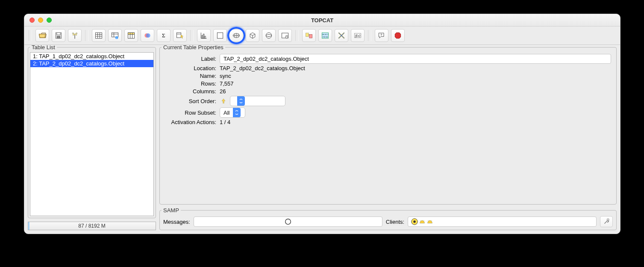 The image size is (644, 267). What do you see at coordinates (75, 36) in the screenshot?
I see `broadcast-button` at bounding box center [75, 36].